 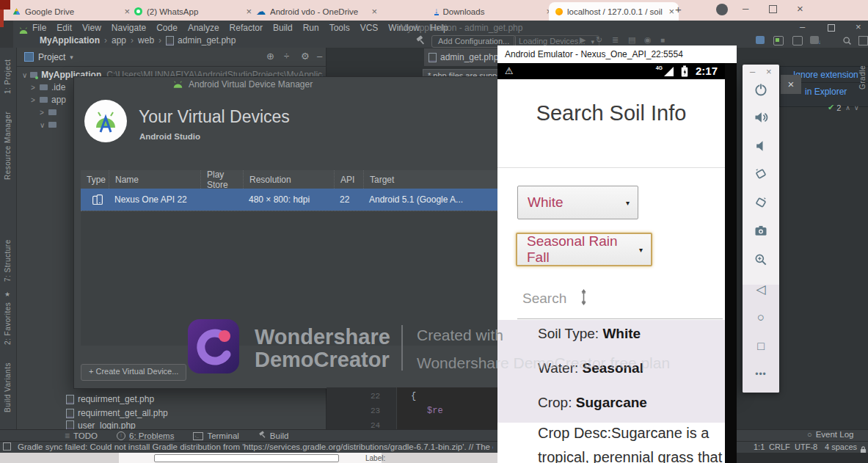 I want to click on power-icon, so click(x=761, y=90).